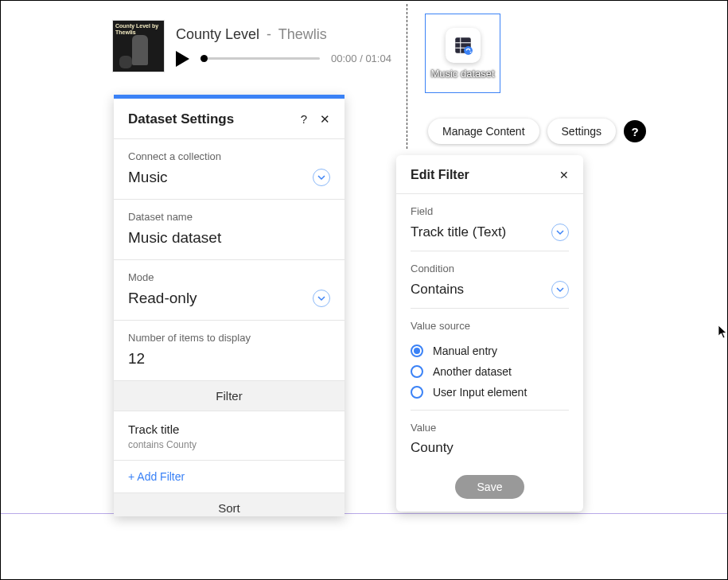 This screenshot has height=580, width=728. What do you see at coordinates (537, 131) in the screenshot?
I see `action-buttons: Manage Content Settings ?` at bounding box center [537, 131].